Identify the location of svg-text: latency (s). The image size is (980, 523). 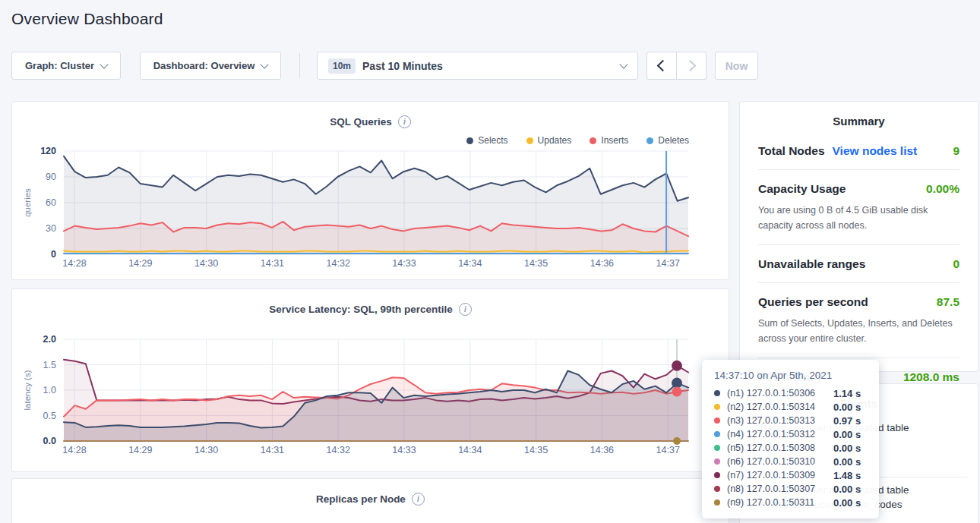
(27, 390).